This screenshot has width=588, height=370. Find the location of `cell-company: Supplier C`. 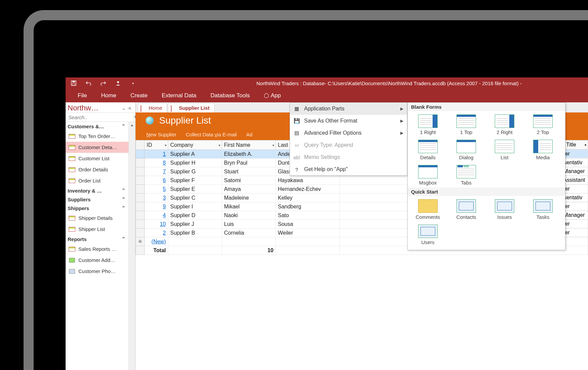

cell-company: Supplier C is located at coordinates (195, 198).